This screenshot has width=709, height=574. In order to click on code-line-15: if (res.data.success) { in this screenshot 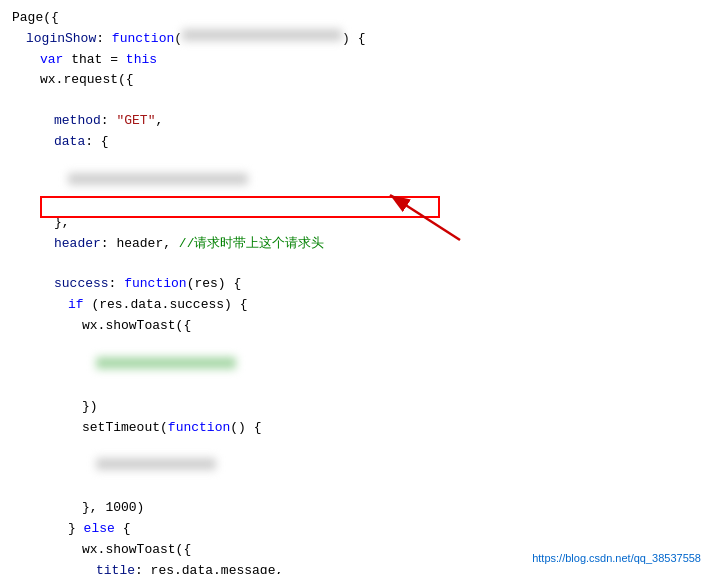, I will do `click(354, 306)`.